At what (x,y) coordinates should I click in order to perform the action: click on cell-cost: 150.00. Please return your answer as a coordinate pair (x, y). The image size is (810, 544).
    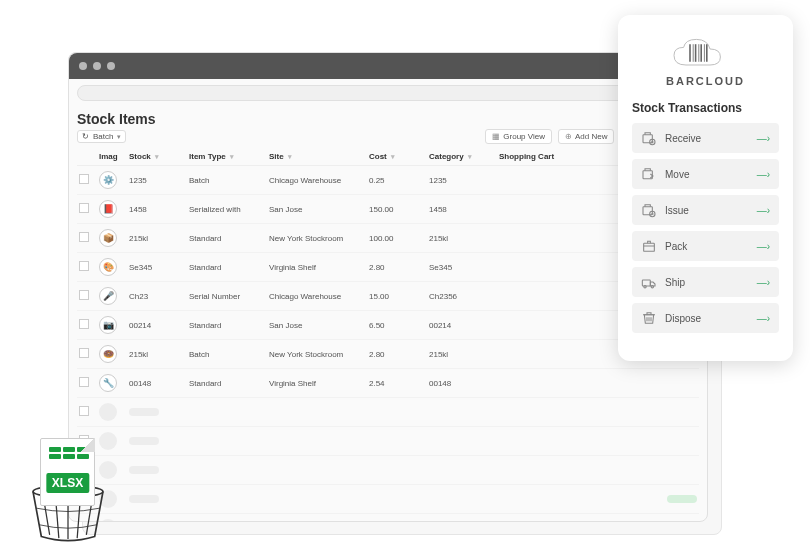
    Looking at the image, I should click on (397, 210).